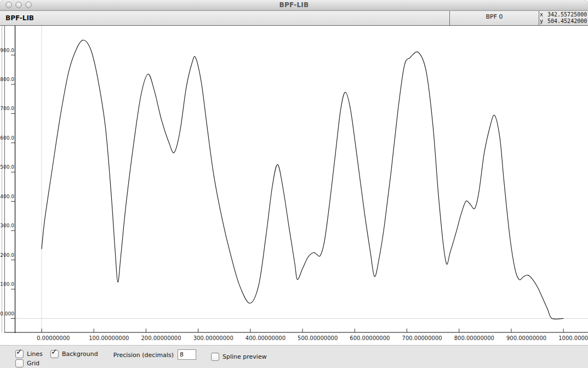 This screenshot has width=588, height=368. I want to click on cursor-y-readout: y504.45242000, so click(564, 21).